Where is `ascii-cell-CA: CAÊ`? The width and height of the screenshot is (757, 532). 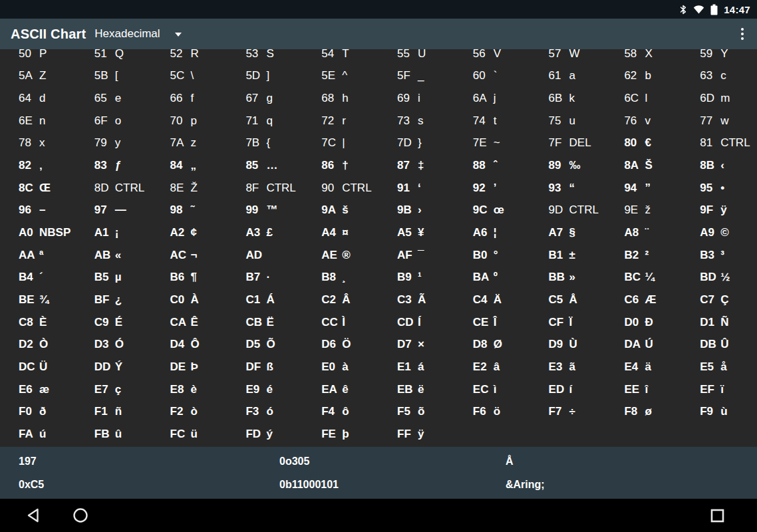 ascii-cell-CA: CAÊ is located at coordinates (190, 323).